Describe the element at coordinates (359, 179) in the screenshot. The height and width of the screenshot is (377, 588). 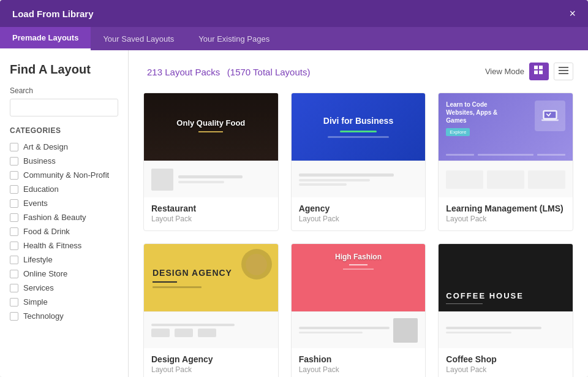
I see `agency-card-bottom` at that location.